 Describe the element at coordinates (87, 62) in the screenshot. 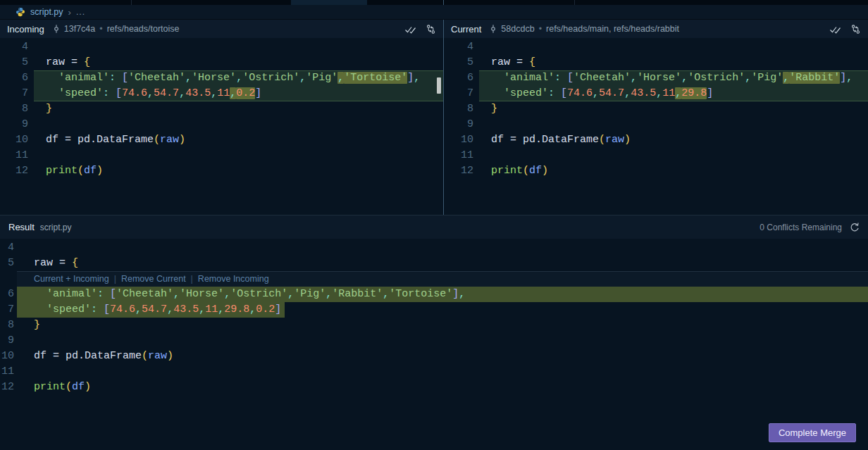

I see `token: {` at that location.